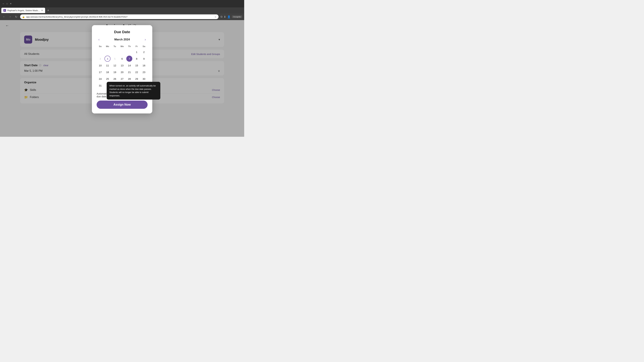 The width and height of the screenshot is (644, 362). I want to click on address-bar: ← → ↻ 🔒 app.seesaw.me/#/activities/libra…, so click(122, 17).